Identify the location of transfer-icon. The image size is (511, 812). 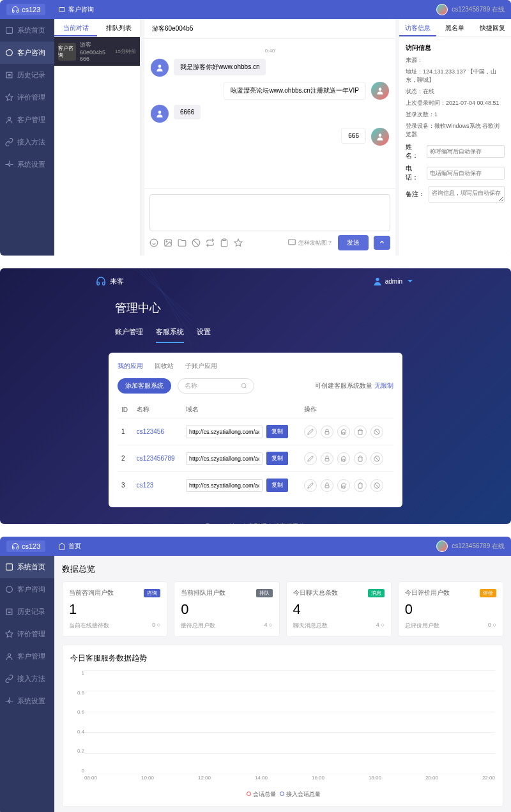
(210, 243).